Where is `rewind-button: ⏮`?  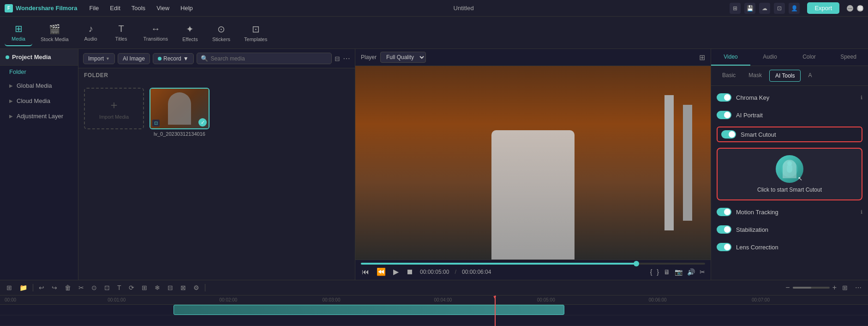
rewind-button: ⏮ is located at coordinates (365, 272).